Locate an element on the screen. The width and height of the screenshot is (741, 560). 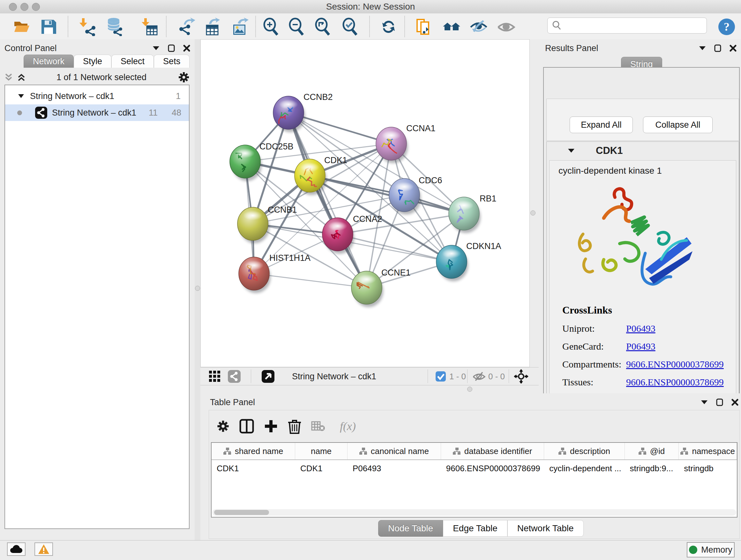
network-share-view-icon is located at coordinates (234, 376).